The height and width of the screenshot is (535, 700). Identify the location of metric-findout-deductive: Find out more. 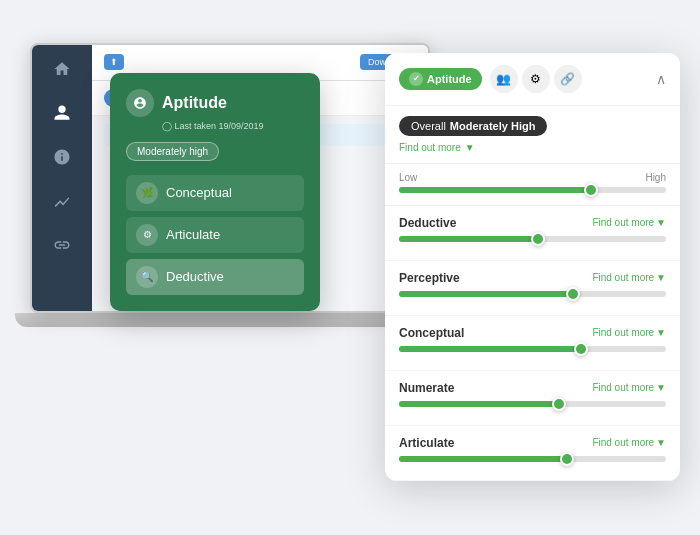
(623, 222).